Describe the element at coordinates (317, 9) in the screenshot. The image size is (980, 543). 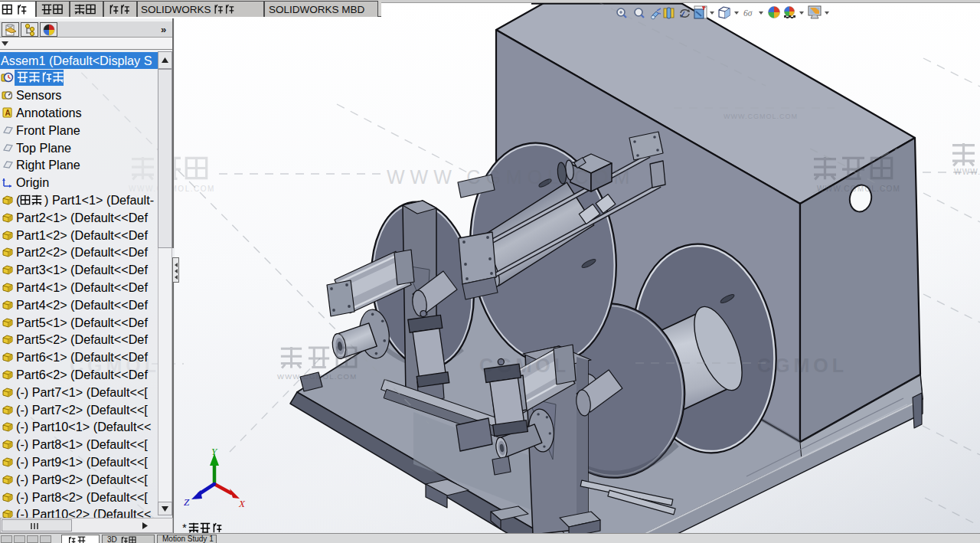
I see `svg-text: SOLIDWORKS MBD` at that location.